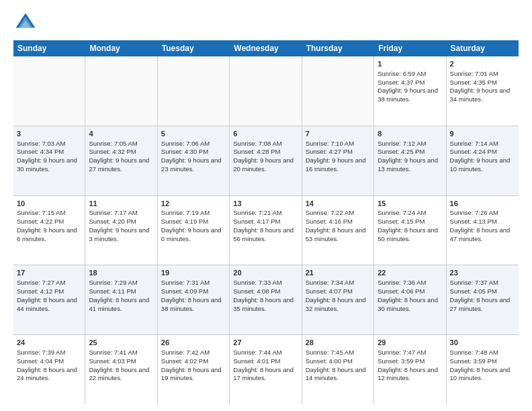 This screenshot has width=532, height=411. Describe the element at coordinates (480, 156) in the screenshot. I see `day-info: Sunrise: 7:14 AM Sunset: 4:24 PM Dayligh…` at that location.